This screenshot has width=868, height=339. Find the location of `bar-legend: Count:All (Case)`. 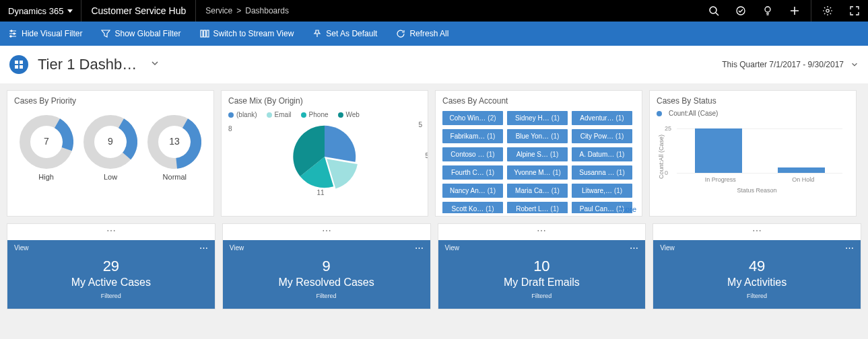

bar-legend: Count:All (Case) is located at coordinates (753, 113).